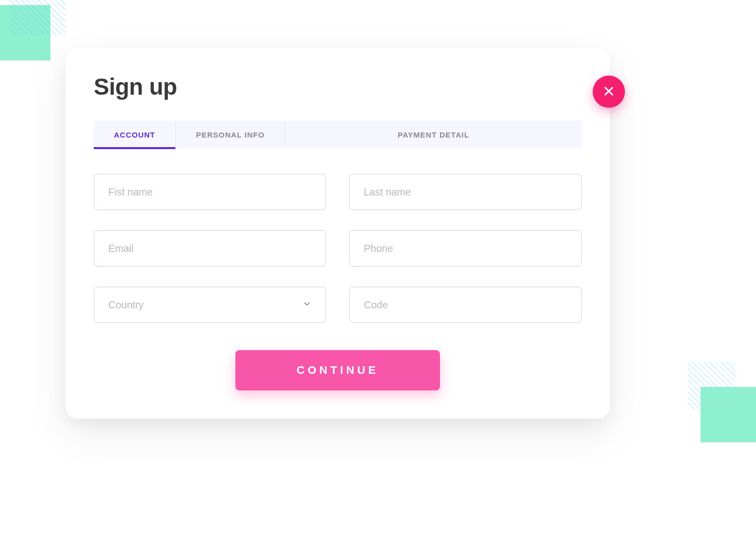 The image size is (756, 533). What do you see at coordinates (338, 135) in the screenshot?
I see `tabs: ACCOUNT PERSONAL INFO PAYMENT DETAIL` at bounding box center [338, 135].